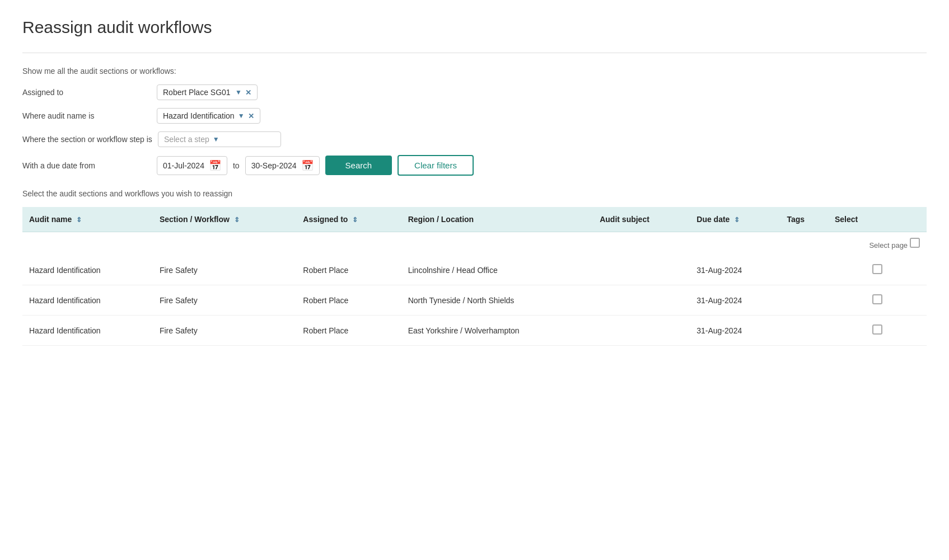 This screenshot has height=560, width=949. I want to click on col-section-workflow: Section / Workflow ⇕, so click(225, 219).